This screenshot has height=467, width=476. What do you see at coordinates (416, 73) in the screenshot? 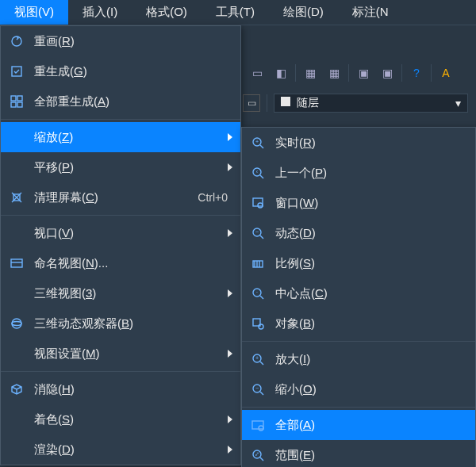
I see `help-icon: ?` at bounding box center [416, 73].